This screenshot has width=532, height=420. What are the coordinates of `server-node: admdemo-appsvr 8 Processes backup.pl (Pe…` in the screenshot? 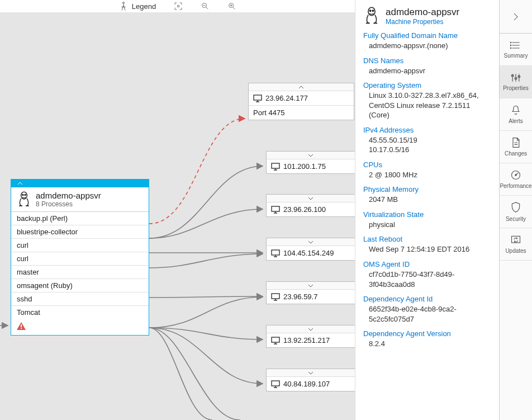 It's located at (80, 257).